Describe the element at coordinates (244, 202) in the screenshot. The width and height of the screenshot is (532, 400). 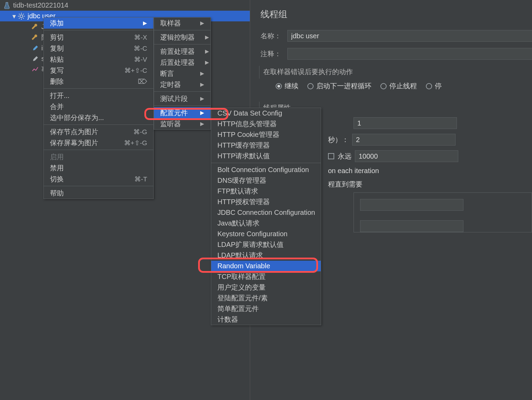
I see `menu-item-label: HTTP授权管理器` at that location.